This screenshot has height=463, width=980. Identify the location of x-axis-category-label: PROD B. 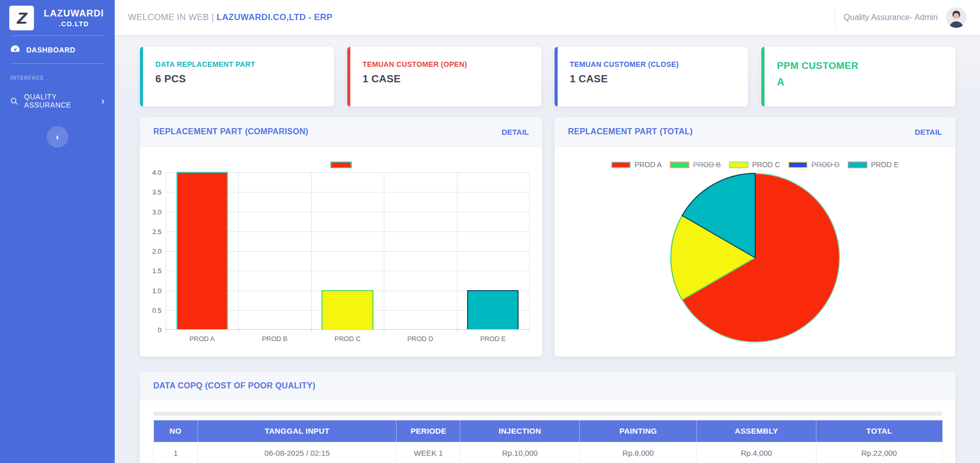
(275, 339).